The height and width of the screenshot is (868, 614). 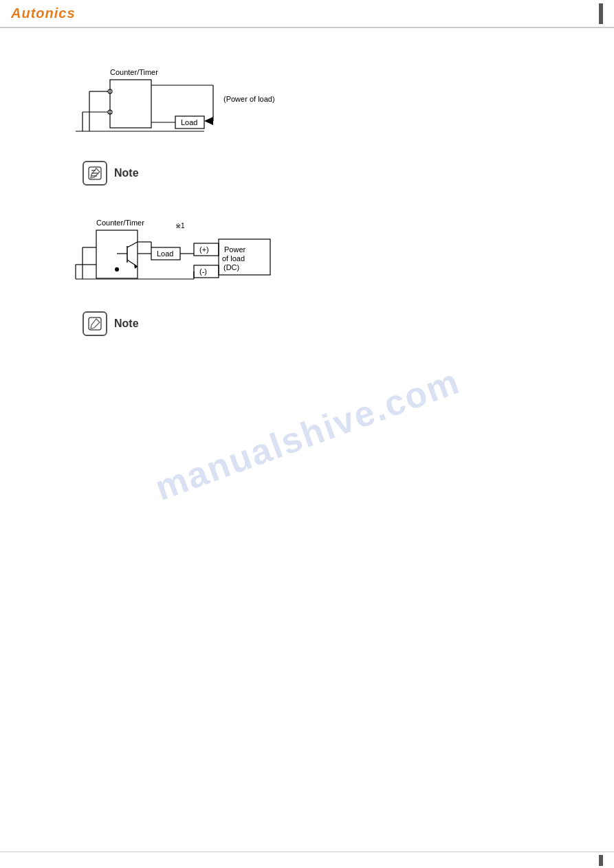 I want to click on diagram1-arrowhead, so click(x=209, y=121).